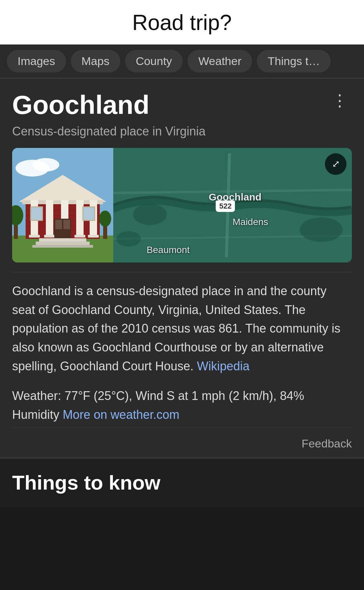 This screenshot has height=590, width=364. I want to click on search-query-title: Road trip?, so click(182, 22).